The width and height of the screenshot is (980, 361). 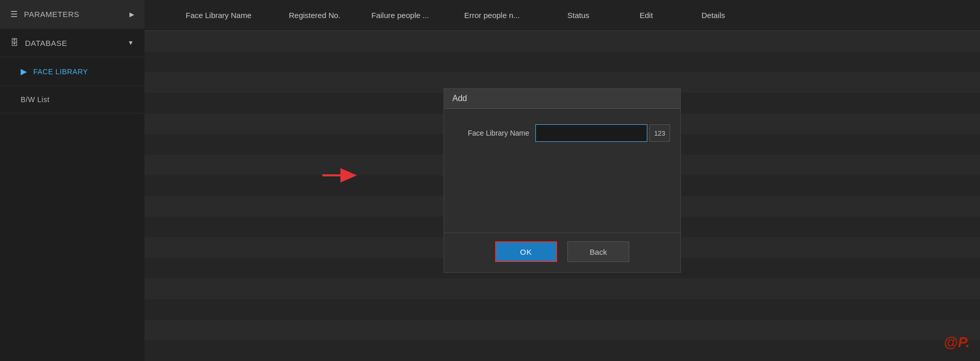 What do you see at coordinates (598, 252) in the screenshot?
I see `back-button: Back` at bounding box center [598, 252].